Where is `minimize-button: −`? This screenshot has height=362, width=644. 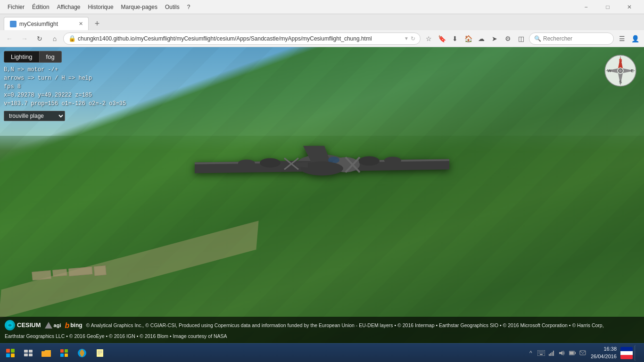 minimize-button: − is located at coordinates (586, 7).